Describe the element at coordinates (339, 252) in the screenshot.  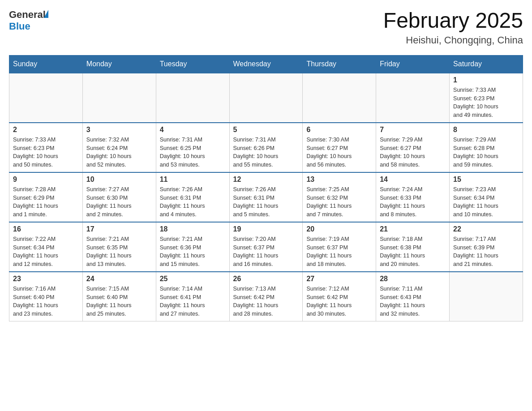
I see `day-info: Sunrise: 7:19 AM Sunset: 6:37 PM Dayligh…` at that location.